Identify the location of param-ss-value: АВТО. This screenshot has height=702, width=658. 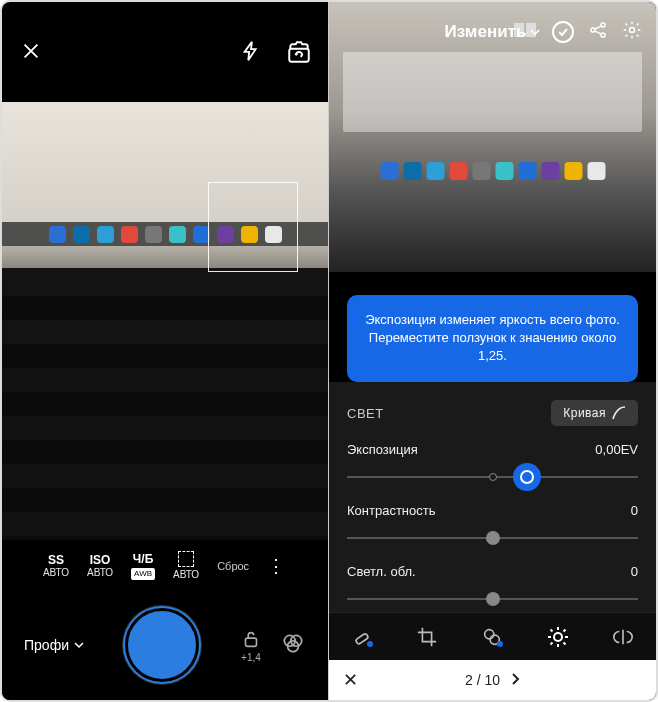
(56, 573).